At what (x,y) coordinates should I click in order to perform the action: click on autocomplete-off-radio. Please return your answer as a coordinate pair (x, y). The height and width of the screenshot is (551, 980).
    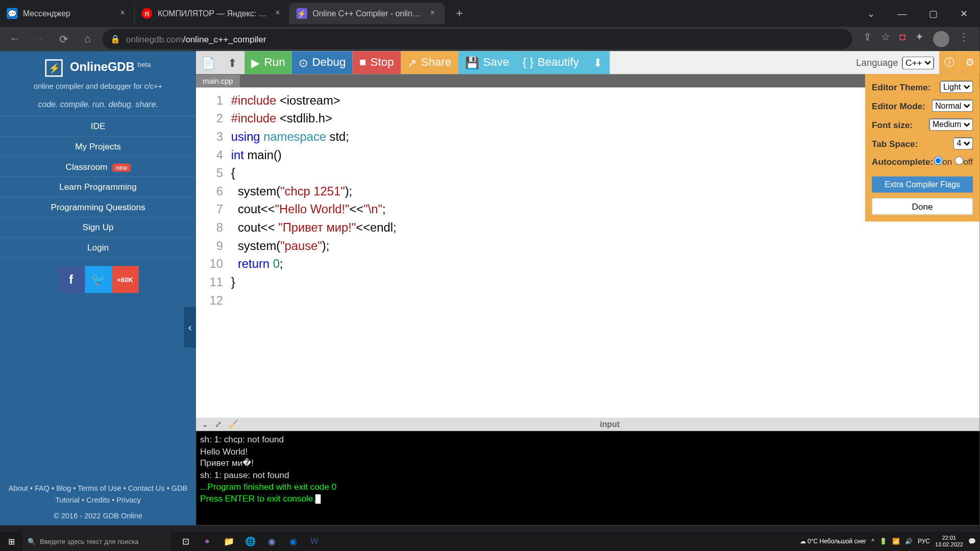
    Looking at the image, I should click on (959, 160).